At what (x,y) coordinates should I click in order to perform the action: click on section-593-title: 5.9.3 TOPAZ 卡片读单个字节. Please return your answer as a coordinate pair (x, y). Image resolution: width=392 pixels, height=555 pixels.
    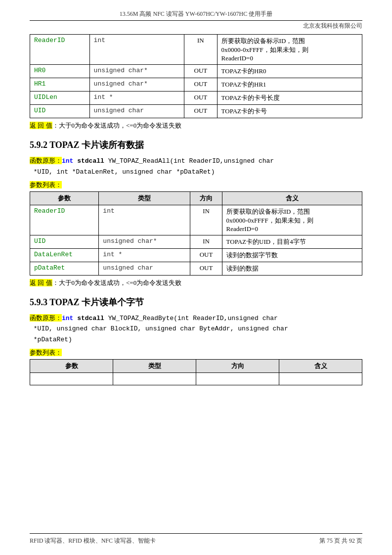
    Looking at the image, I should click on (196, 302).